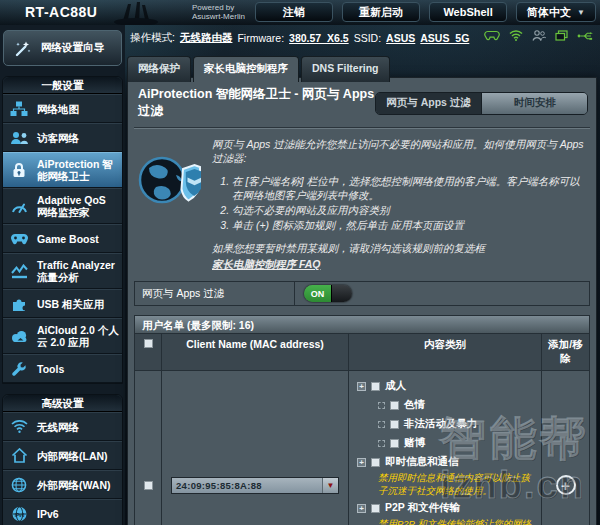  I want to click on sidebar-item-label: Tools, so click(50, 369).